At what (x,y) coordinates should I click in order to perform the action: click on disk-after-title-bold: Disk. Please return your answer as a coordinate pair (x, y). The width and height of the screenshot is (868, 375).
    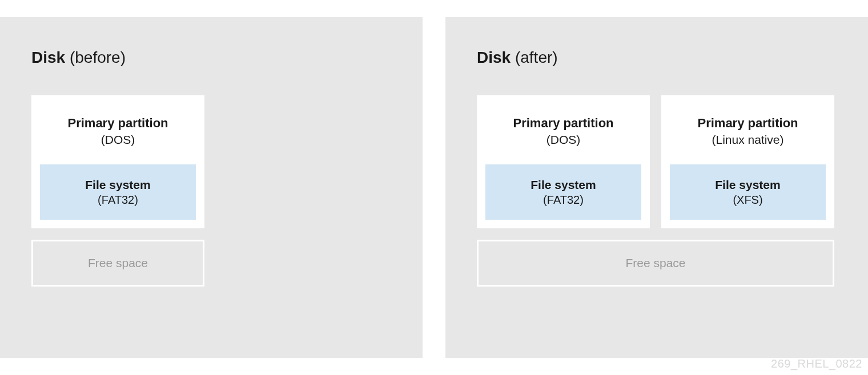
    Looking at the image, I should click on (493, 57).